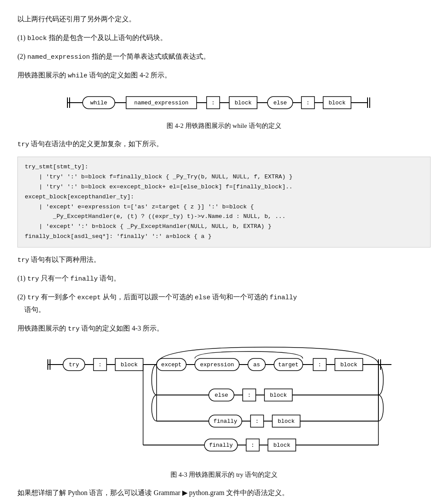  What do you see at coordinates (224, 475) in the screenshot?
I see `fig3-caption: 图 4-3 用铁路图展示的 try 语句的定义` at bounding box center [224, 475].